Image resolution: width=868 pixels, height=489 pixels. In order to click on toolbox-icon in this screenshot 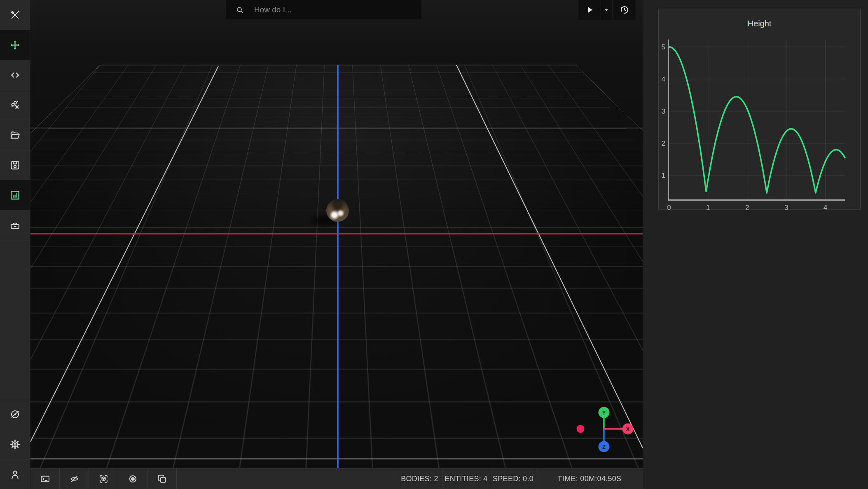, I will do `click(15, 226)`.